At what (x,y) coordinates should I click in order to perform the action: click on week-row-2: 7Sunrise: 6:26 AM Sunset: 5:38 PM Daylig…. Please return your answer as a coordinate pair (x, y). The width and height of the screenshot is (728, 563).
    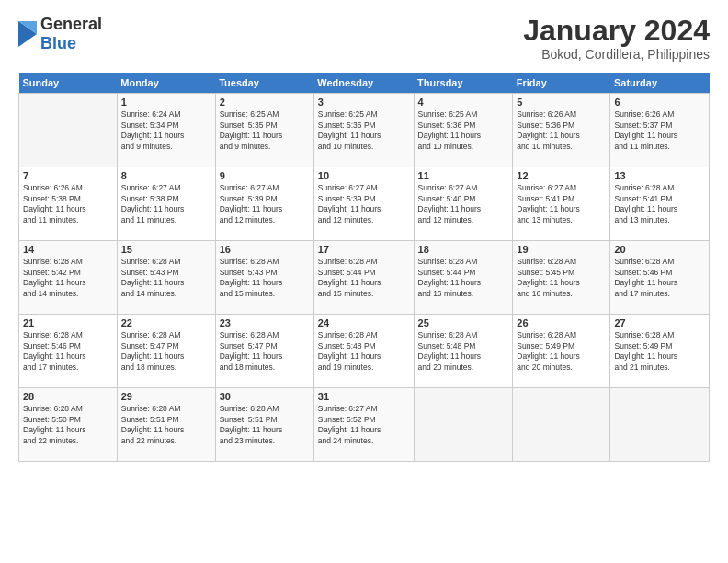
    Looking at the image, I should click on (364, 204).